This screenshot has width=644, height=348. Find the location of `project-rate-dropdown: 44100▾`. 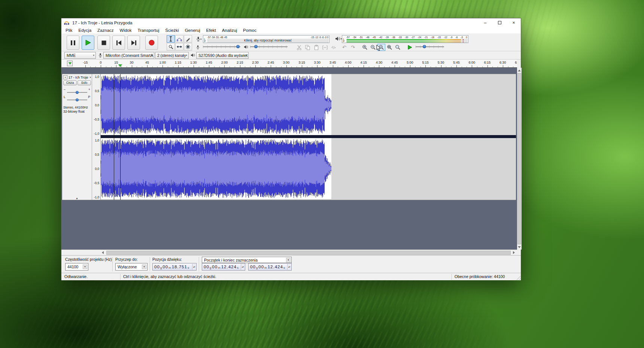

project-rate-dropdown: 44100▾ is located at coordinates (77, 267).